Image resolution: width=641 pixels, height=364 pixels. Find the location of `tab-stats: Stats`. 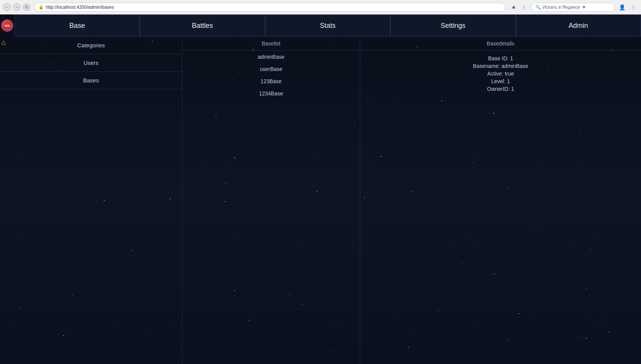

tab-stats: Stats is located at coordinates (328, 26).